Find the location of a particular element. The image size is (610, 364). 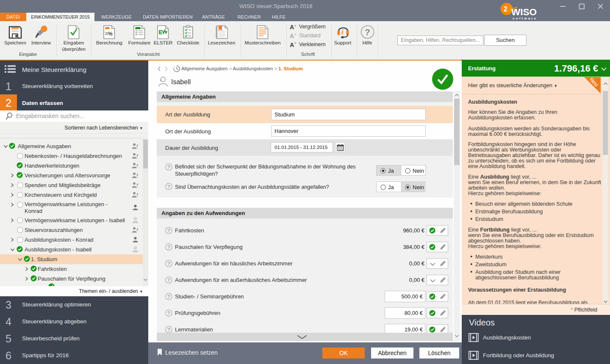

svg-text: 2 is located at coordinates (506, 9).